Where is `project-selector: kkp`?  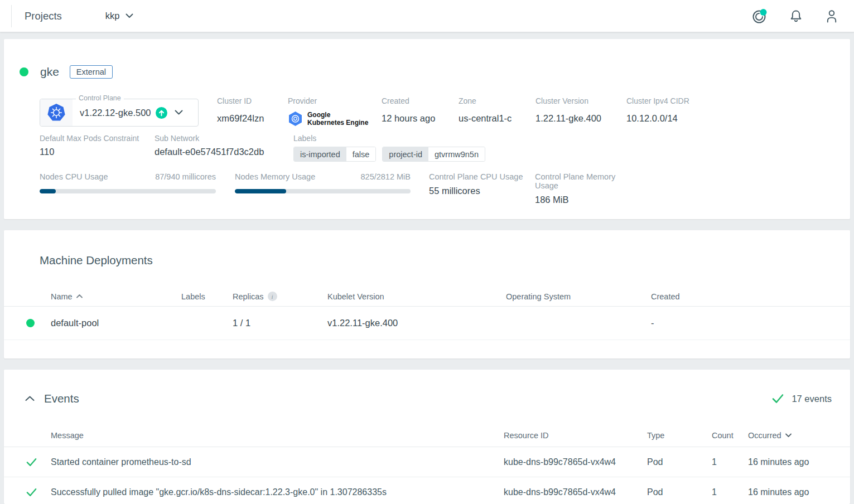
project-selector: kkp is located at coordinates (119, 16).